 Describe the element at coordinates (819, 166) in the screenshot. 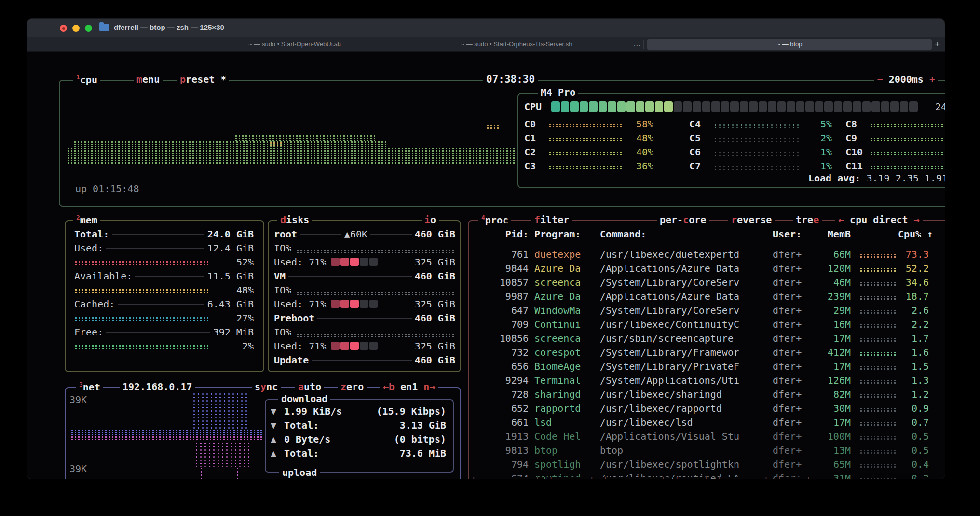

I see `core-percent: 1%` at that location.